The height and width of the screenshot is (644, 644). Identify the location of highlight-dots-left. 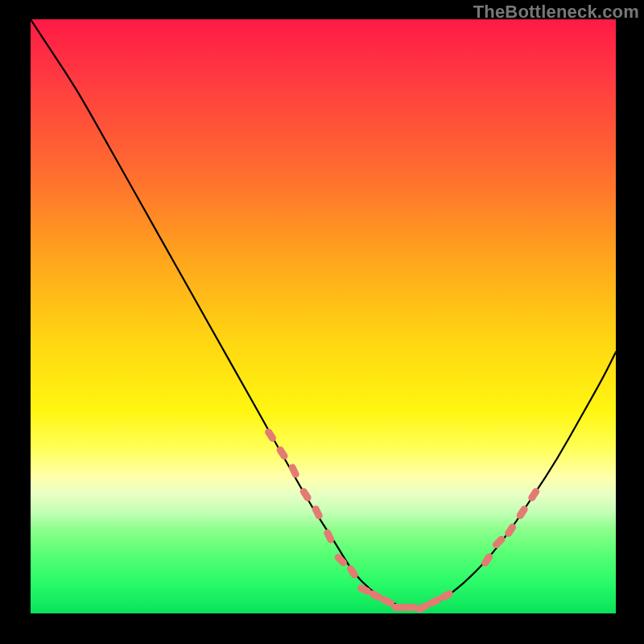
(359, 520).